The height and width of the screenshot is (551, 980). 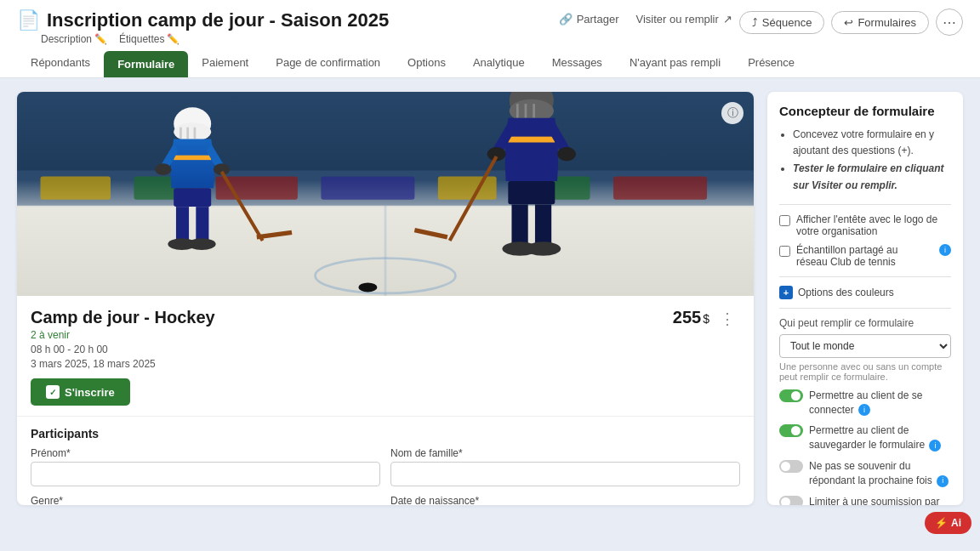 I want to click on tab-page-confirmation: Page de confirmation, so click(x=328, y=63).